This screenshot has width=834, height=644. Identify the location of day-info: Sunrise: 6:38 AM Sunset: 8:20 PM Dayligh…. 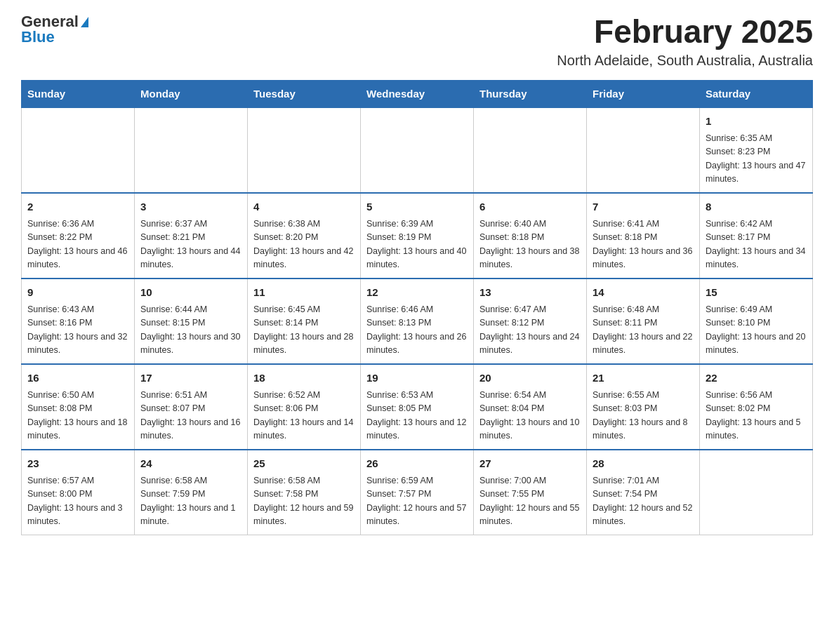
(304, 245).